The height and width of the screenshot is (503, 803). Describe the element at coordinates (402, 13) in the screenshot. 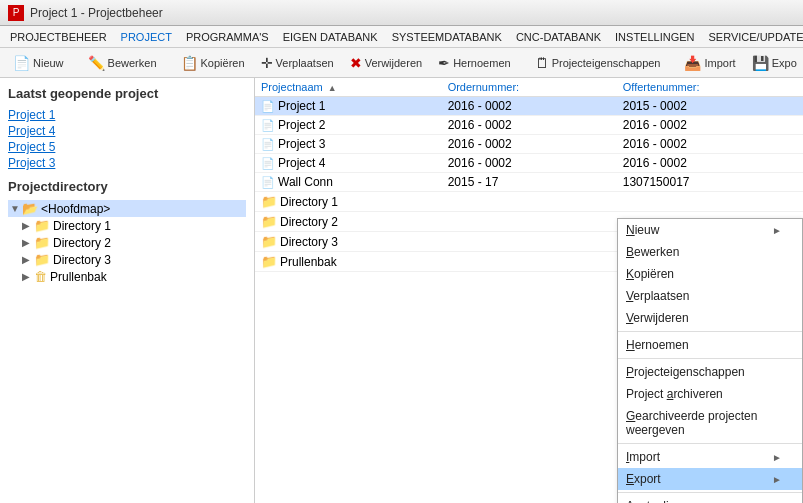

I see `title-bar: P Project 1 - Projectbeheer` at that location.